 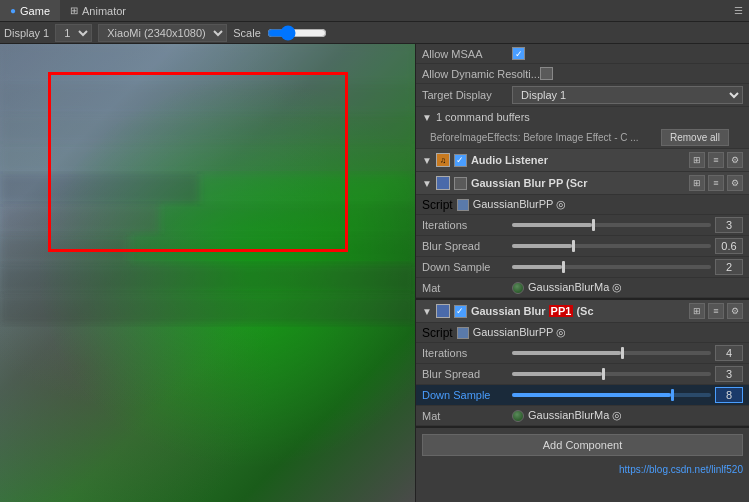 What do you see at coordinates (582, 226) in the screenshot?
I see `gaussian1-iterations-row: Iterations 3` at bounding box center [582, 226].